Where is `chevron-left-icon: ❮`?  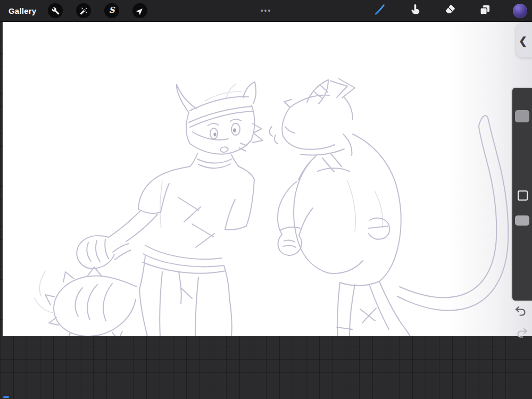
chevron-left-icon: ❮ is located at coordinates (523, 40).